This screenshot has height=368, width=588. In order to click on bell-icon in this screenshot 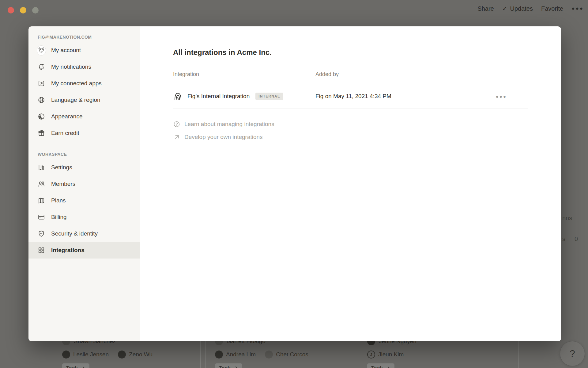, I will do `click(41, 67)`.